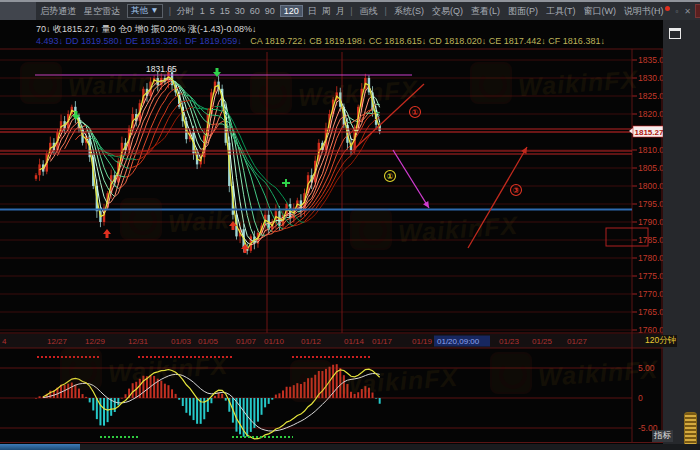 The image size is (700, 450). Describe the element at coordinates (225, 11) in the screenshot. I see `period-button-15: 15` at that location.